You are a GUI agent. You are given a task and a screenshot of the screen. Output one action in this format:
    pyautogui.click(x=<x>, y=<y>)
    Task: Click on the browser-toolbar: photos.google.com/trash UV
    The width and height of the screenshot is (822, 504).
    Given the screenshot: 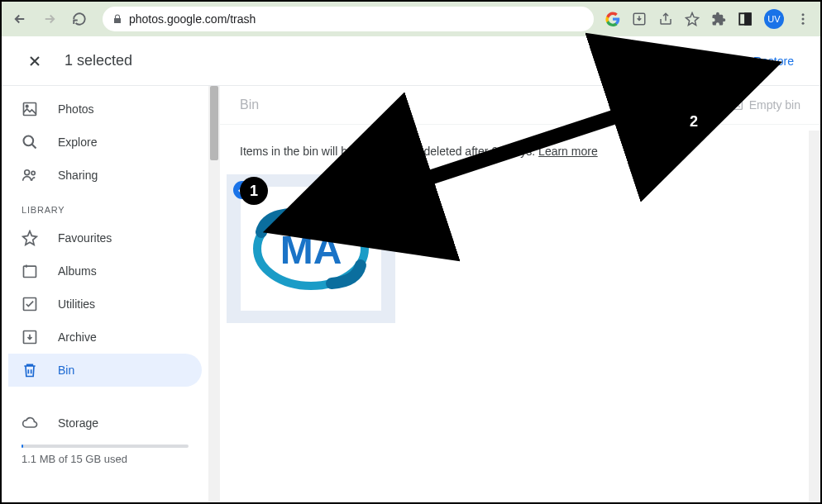 What is the action you would take?
    pyautogui.click(x=411, y=19)
    